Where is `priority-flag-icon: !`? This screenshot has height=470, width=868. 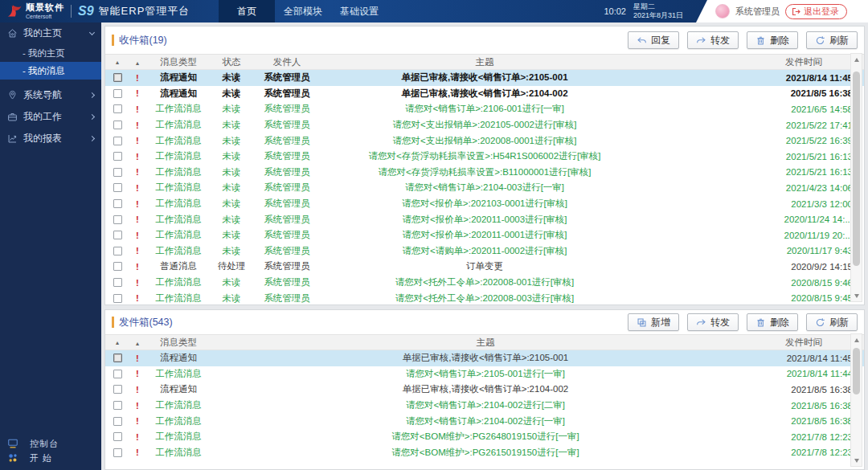
priority-flag-icon: ! is located at coordinates (137, 235).